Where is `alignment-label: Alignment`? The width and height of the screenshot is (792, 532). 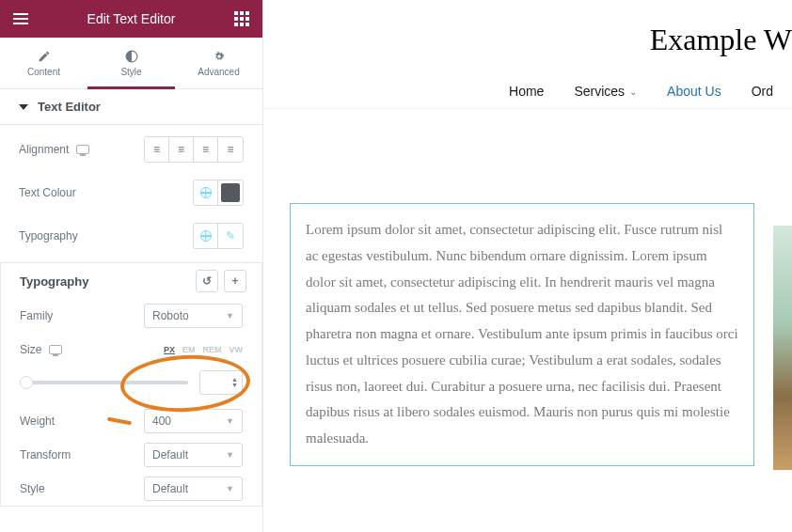 alignment-label: Alignment is located at coordinates (55, 149).